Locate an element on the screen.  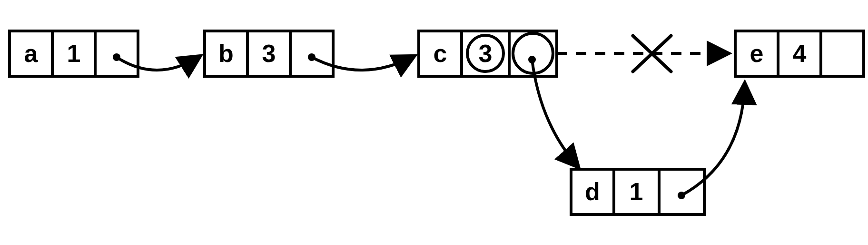
node-a: a 1 is located at coordinates (74, 53).